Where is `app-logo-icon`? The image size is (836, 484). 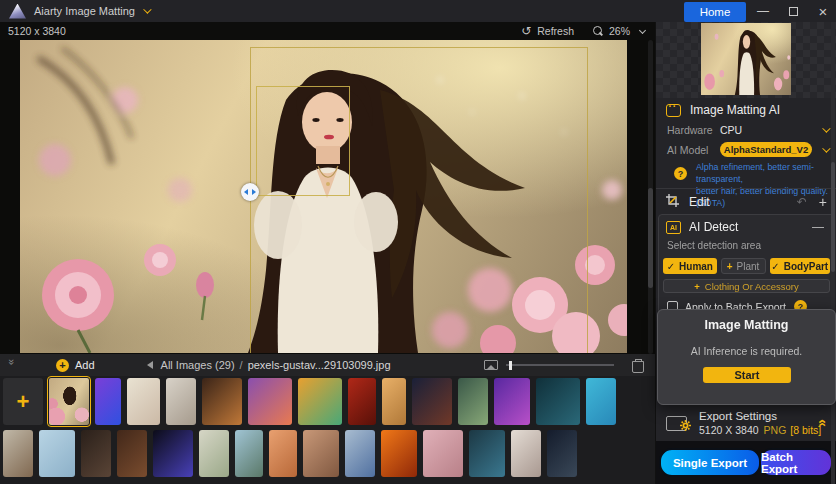
app-logo-icon is located at coordinates (18, 12).